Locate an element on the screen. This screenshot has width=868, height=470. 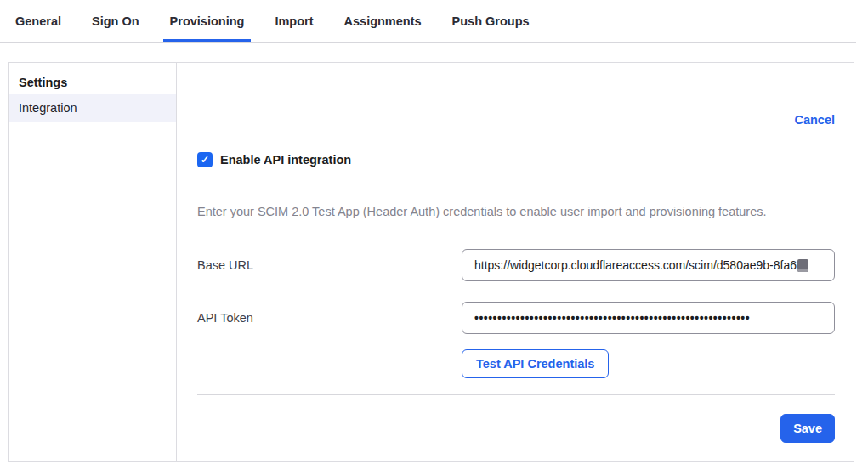
base-url-input: https://widgetcorp.cloudflareaccess.com/… is located at coordinates (648, 265).